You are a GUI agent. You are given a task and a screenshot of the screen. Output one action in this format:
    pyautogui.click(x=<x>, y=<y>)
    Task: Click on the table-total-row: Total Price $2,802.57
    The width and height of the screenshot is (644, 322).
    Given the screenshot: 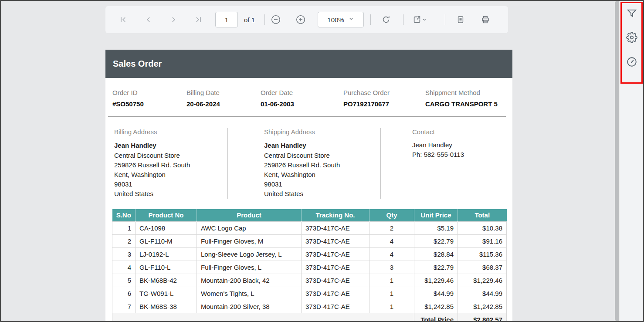 What is the action you would take?
    pyautogui.click(x=309, y=317)
    